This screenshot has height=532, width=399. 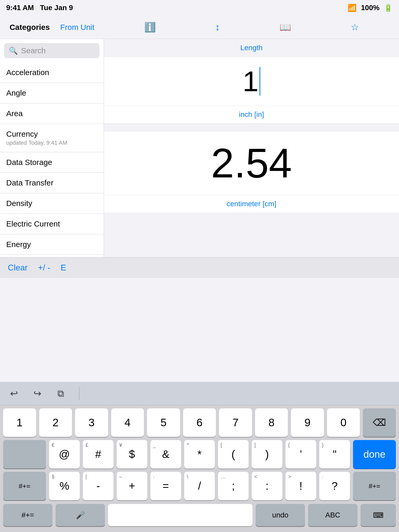 What do you see at coordinates (132, 454) in the screenshot?
I see `key-$: ¥$` at bounding box center [132, 454].